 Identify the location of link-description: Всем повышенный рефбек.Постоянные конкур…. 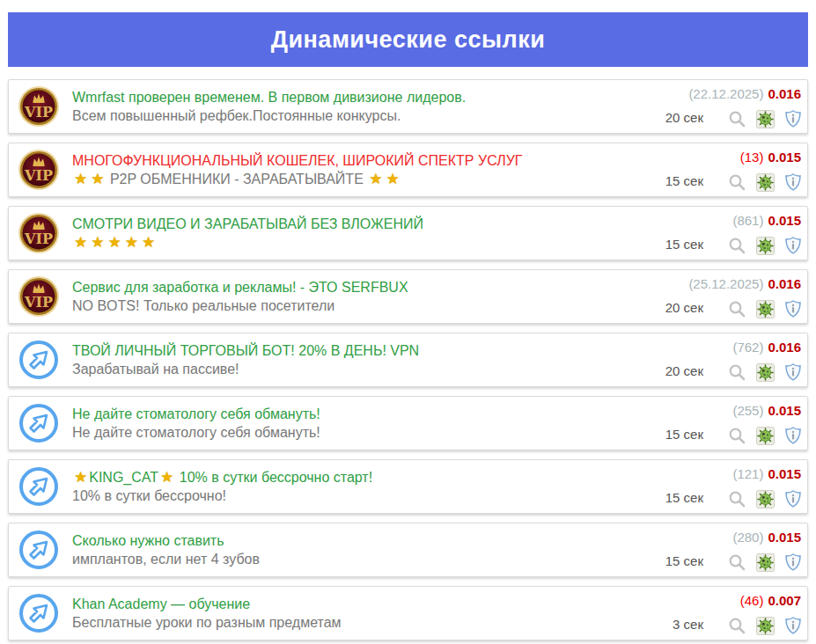
(369, 116).